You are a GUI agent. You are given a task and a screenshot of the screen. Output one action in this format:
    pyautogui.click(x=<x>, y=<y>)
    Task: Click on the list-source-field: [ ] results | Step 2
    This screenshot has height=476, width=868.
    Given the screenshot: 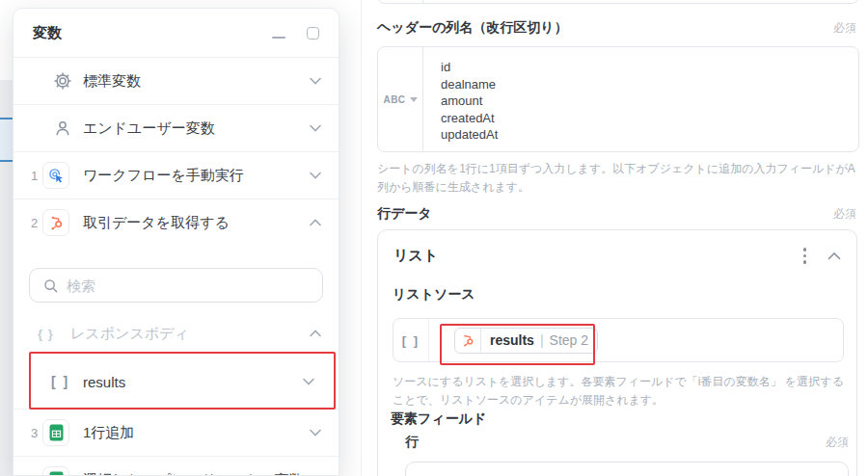 What is the action you would take?
    pyautogui.click(x=618, y=340)
    